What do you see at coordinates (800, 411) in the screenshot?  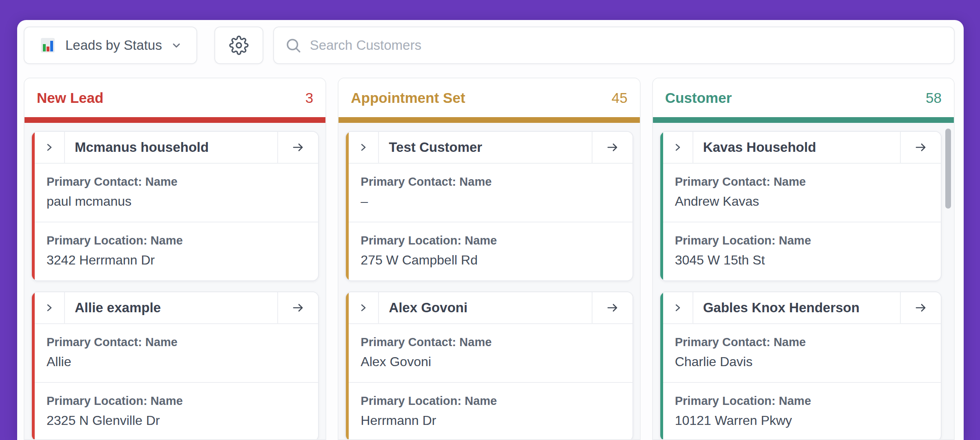 I see `card-field: Primary Location: Name 10121 Warren Pkwy` at bounding box center [800, 411].